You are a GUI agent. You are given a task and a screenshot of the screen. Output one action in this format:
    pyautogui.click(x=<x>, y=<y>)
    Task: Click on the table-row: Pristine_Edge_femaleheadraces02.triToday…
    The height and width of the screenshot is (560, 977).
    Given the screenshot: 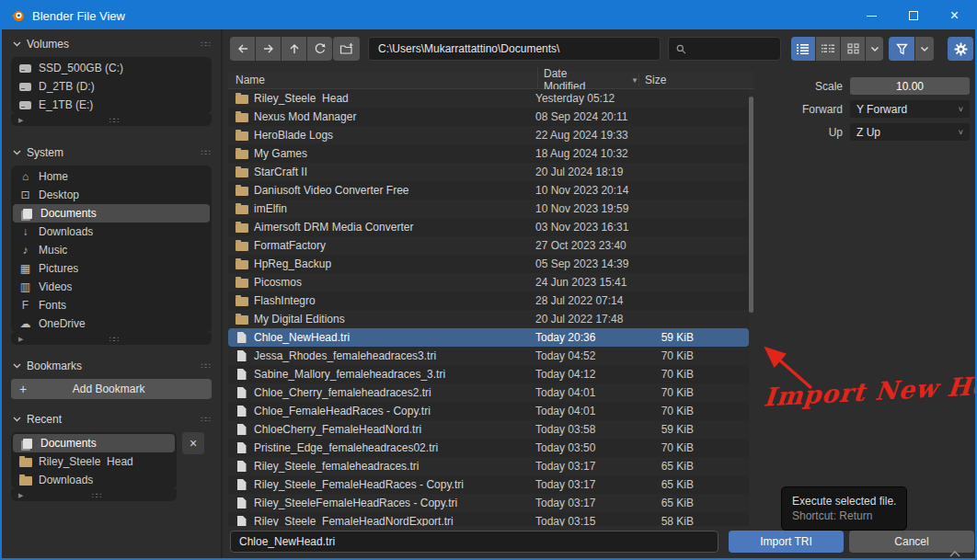 What is the action you would take?
    pyautogui.click(x=488, y=448)
    